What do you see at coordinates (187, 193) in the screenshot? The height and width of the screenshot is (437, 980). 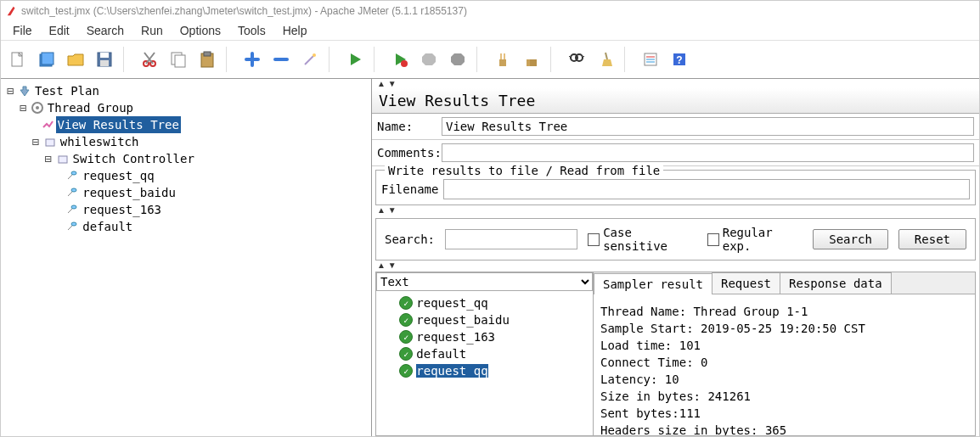 I see `tree-request-baidu: request_baidu` at bounding box center [187, 193].